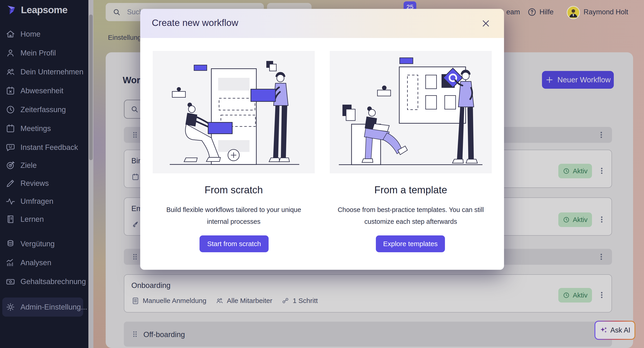 This screenshot has width=644, height=348. Describe the element at coordinates (513, 12) in the screenshot. I see `team-label-partial: eam` at that location.